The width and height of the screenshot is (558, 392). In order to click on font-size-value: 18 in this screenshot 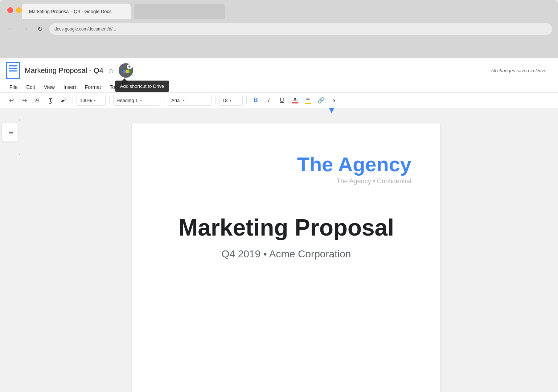, I will do `click(225, 100)`.